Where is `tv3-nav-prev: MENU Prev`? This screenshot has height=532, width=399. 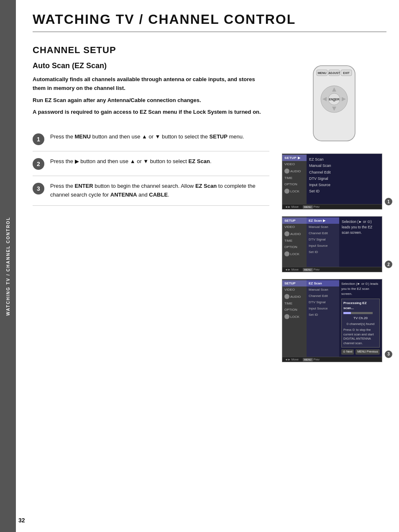
tv3-nav-prev: MENU Prev is located at coordinates (311, 360).